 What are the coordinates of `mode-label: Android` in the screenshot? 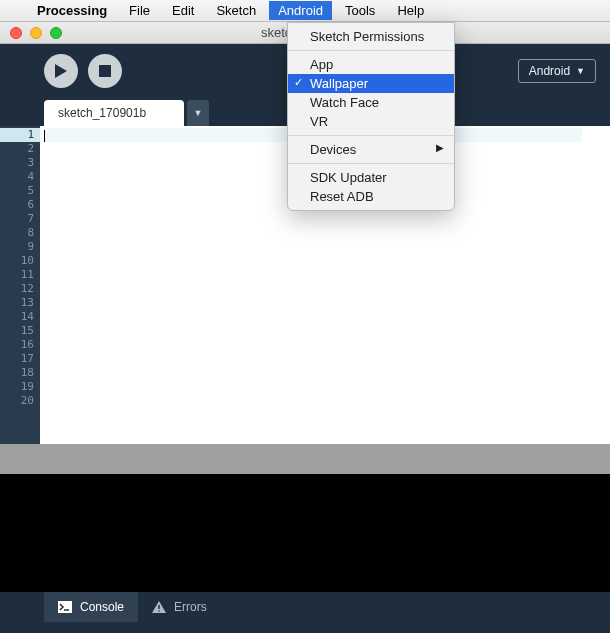 It's located at (550, 71).